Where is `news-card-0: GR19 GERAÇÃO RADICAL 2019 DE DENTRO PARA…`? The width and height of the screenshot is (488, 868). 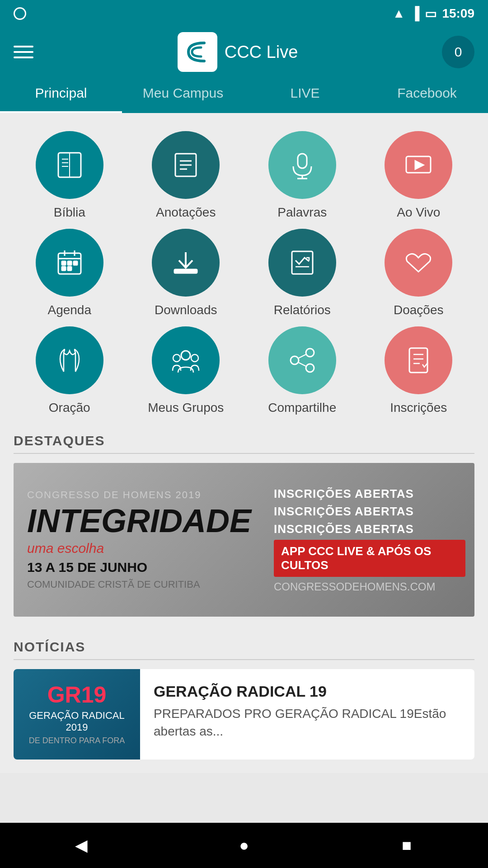 news-card-0: GR19 GERAÇÃO RADICAL 2019 DE DENTRO PARA… is located at coordinates (244, 714).